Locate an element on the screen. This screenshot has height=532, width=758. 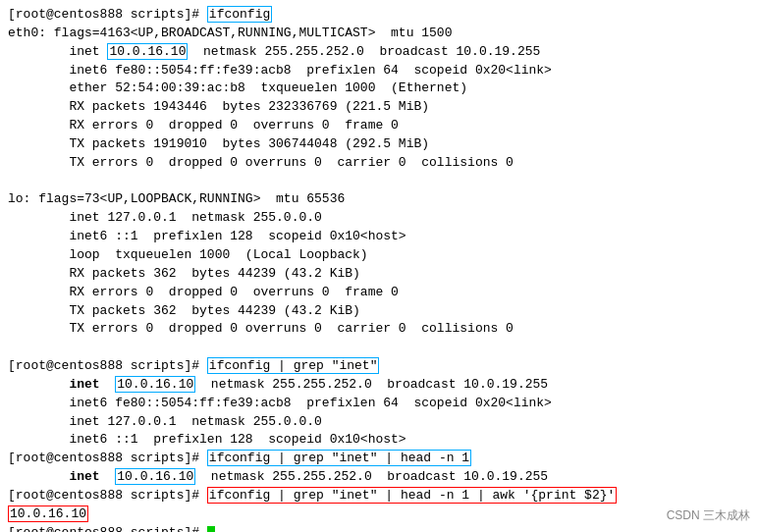
prompt-5: [root@centos888 scripts]# is located at coordinates (108, 528).